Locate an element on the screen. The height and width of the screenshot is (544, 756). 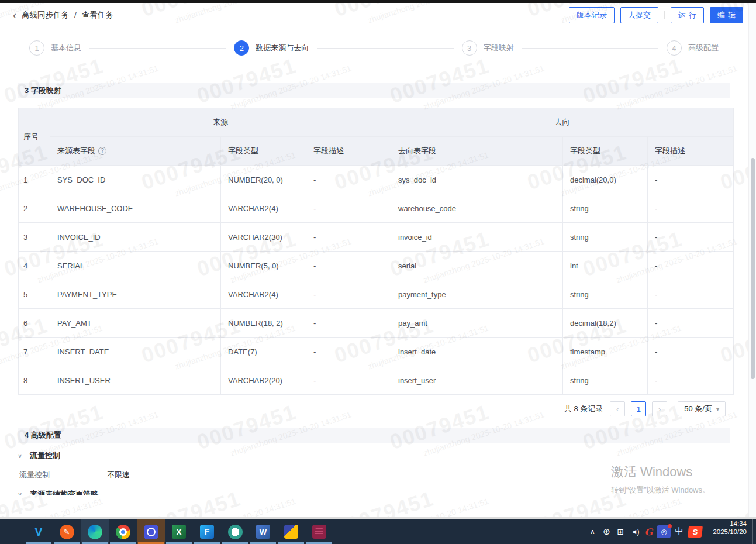
app-header: ‹ 离线同步任务 / 查看任务 版本记录 去提交 运行 编辑 is located at coordinates (378, 15).